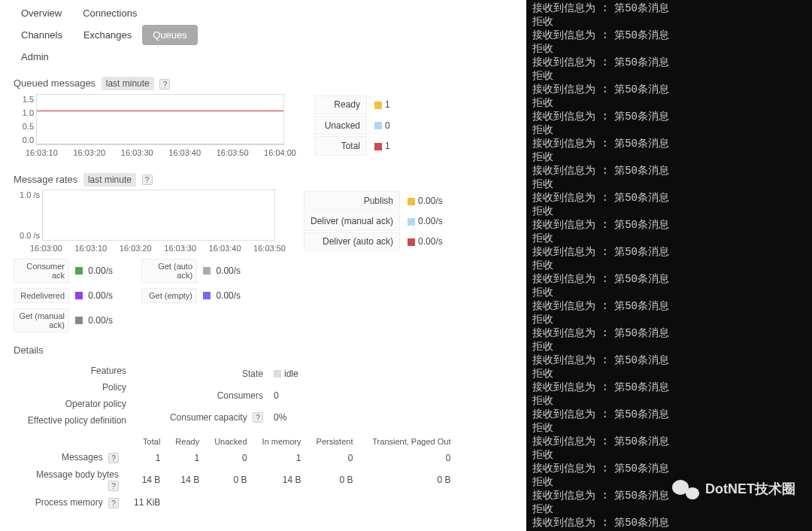 This screenshot has height=531, width=812. I want to click on table-row: Messages ?110100, so click(236, 457).